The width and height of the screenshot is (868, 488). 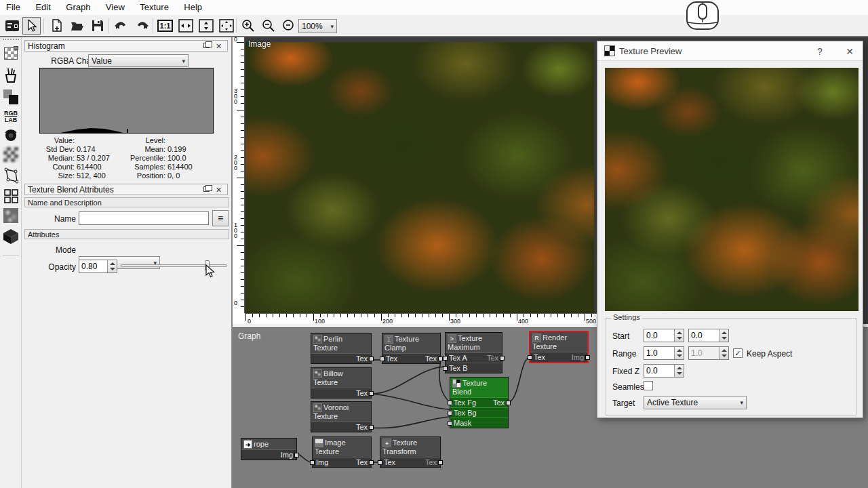 What do you see at coordinates (341, 383) in the screenshot?
I see `node-billow-texture: Billow Texture Tex` at bounding box center [341, 383].